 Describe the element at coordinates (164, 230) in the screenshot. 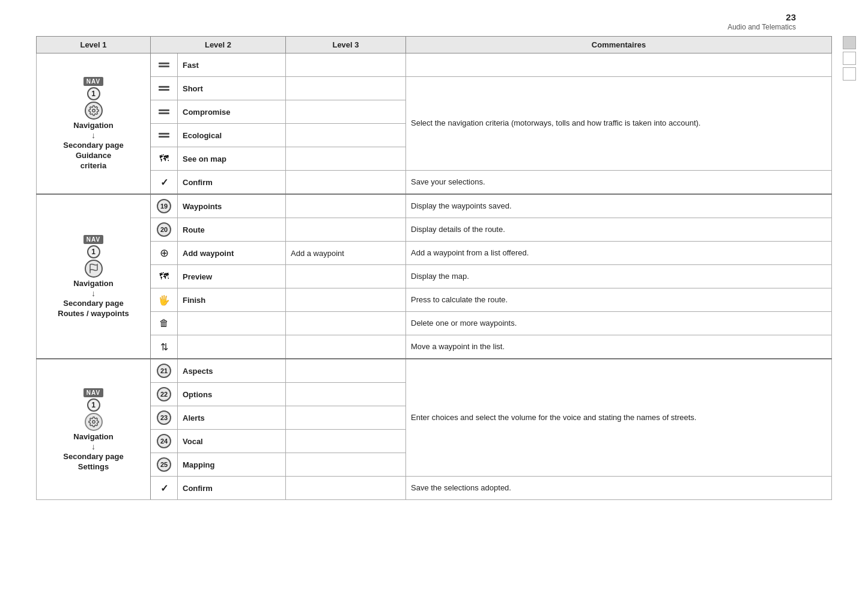

I see `number-badge: 20` at that location.